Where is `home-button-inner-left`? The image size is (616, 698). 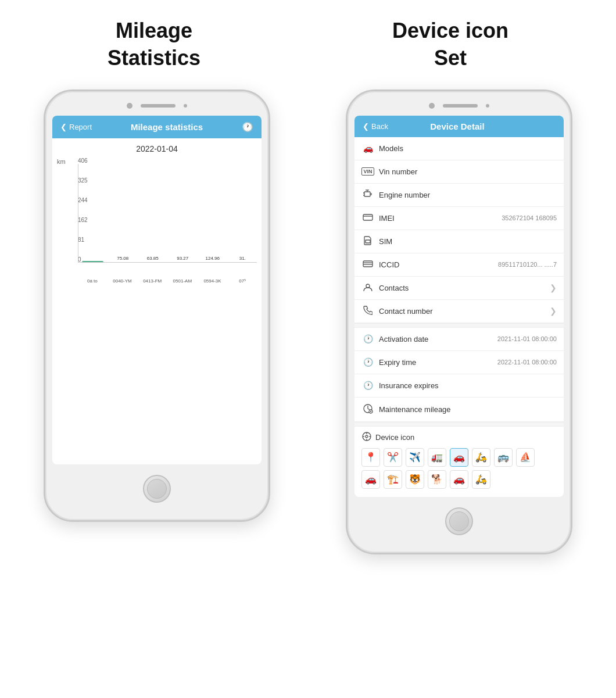
home-button-inner-left is located at coordinates (157, 489).